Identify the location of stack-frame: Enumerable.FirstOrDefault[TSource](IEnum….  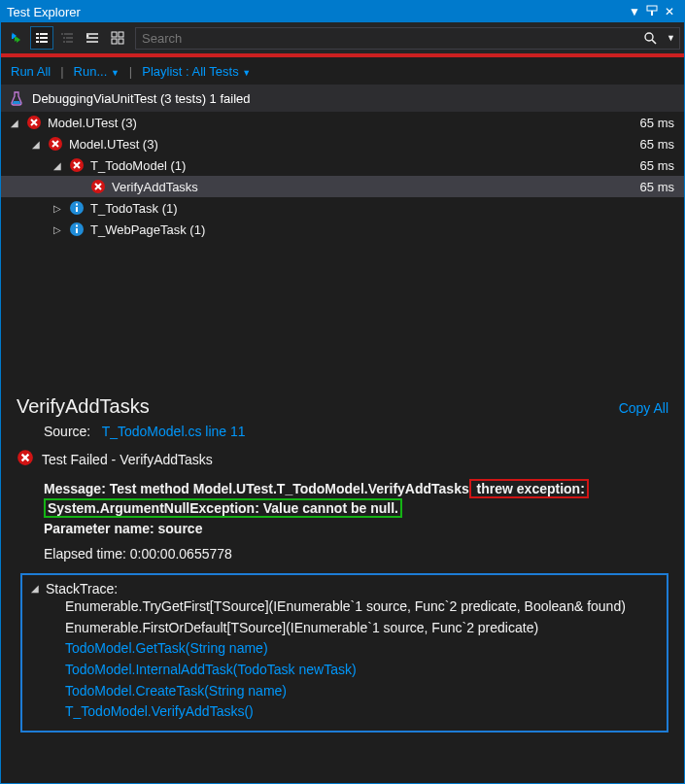
(361, 629).